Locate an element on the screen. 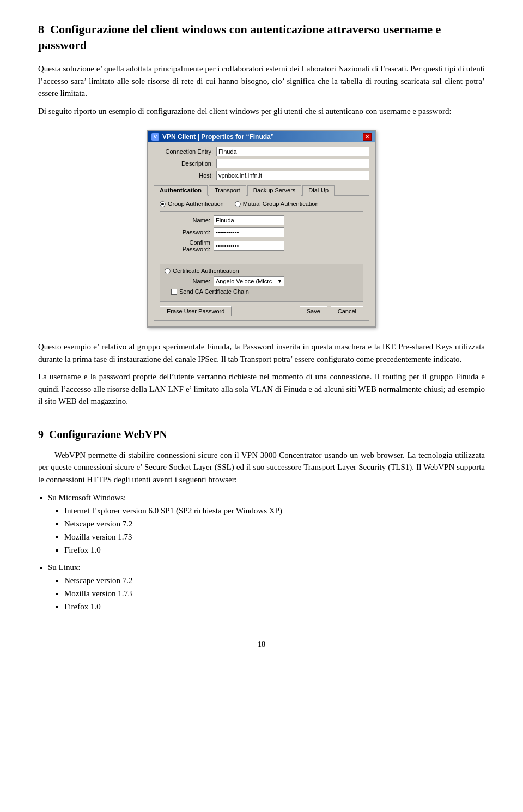  name-input is located at coordinates (249, 220).